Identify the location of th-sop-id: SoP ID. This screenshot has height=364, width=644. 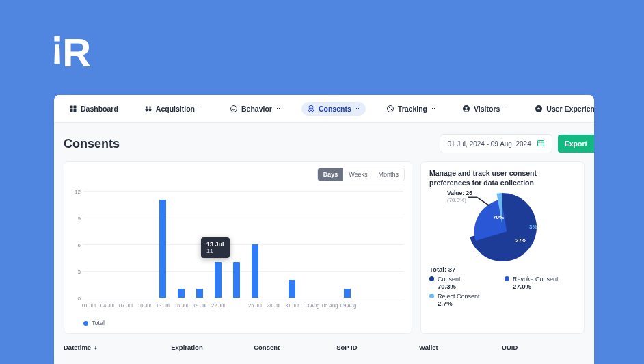
(377, 348).